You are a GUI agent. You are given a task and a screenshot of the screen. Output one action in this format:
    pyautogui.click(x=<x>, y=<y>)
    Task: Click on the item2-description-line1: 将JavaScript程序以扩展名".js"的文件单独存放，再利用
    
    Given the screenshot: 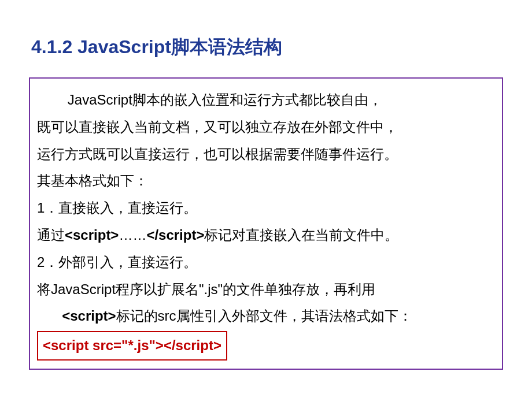 What is the action you would take?
    pyautogui.click(x=266, y=290)
    